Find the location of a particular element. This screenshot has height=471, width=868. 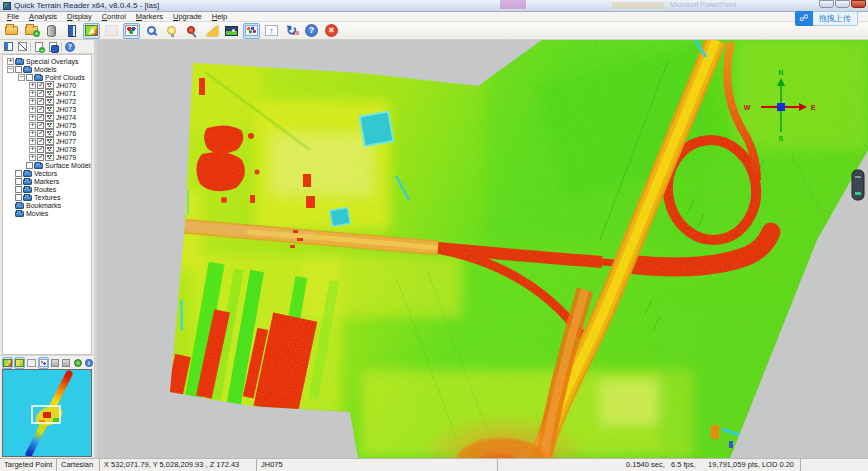

point-display-button is located at coordinates (252, 31).